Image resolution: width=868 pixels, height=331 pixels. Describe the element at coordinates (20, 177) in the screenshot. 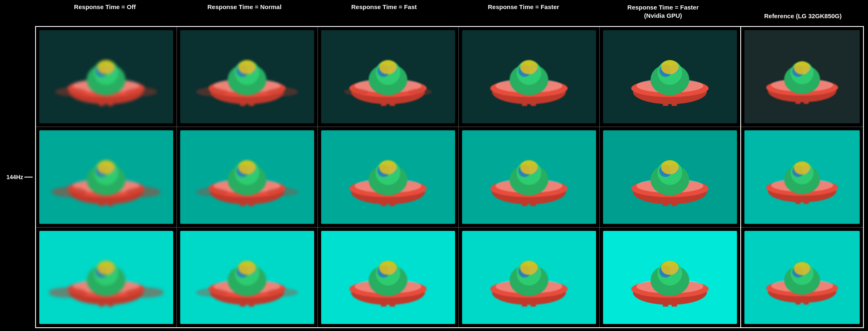

I see `hz-label: 144Hz` at that location.